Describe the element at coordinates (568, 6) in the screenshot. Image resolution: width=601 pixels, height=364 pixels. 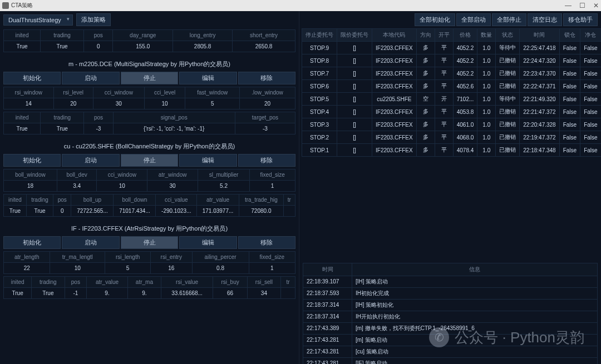
I see `minimize-icon: —` at that location.